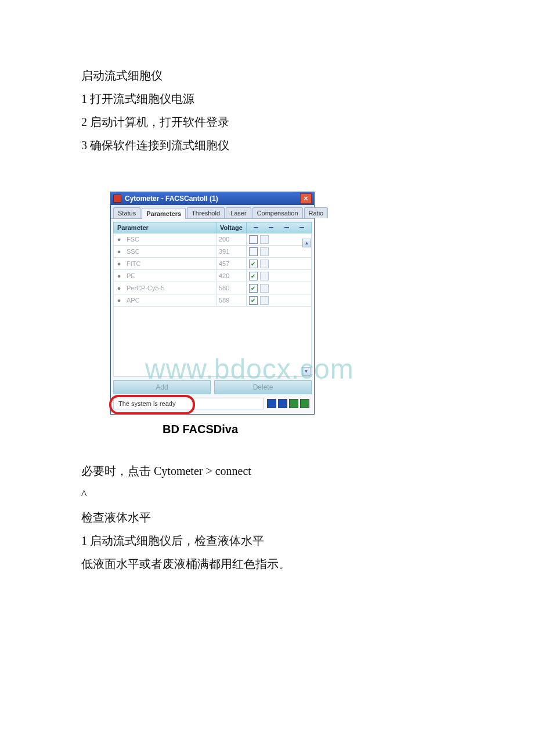 This screenshot has height=756, width=534. Describe the element at coordinates (316, 213) in the screenshot. I see `tab-ratio: Ratio` at that location.